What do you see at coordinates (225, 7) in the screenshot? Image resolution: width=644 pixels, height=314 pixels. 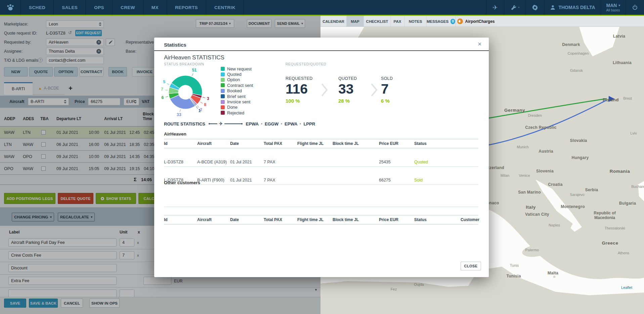 I see `nav-item-centrik: CENTRIK` at bounding box center [225, 7].